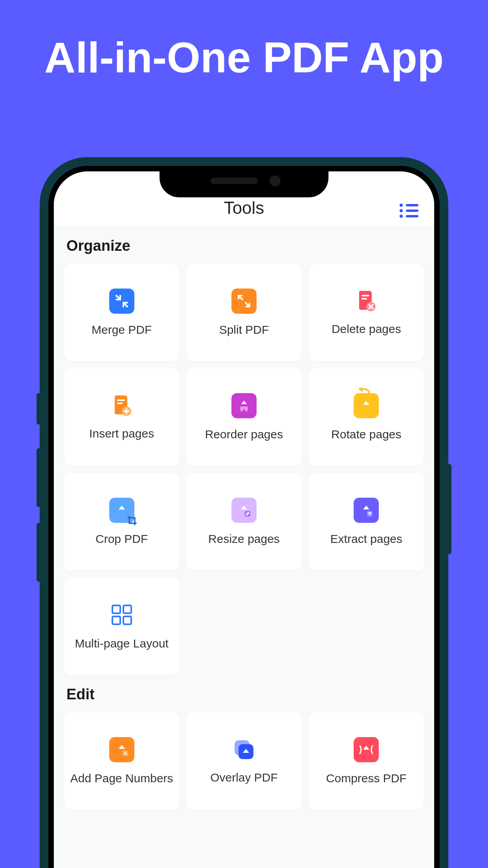 This screenshot has height=868, width=488. What do you see at coordinates (121, 644) in the screenshot?
I see `tool-label: Multi-page Layout` at bounding box center [121, 644].